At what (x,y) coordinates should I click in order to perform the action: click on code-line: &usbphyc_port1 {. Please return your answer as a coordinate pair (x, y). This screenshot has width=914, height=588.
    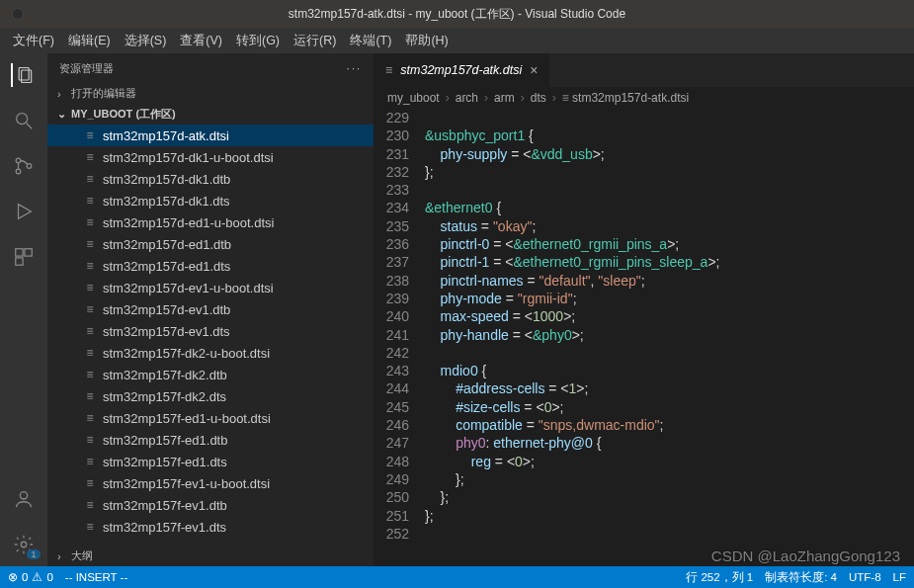
    Looking at the image, I should click on (670, 135).